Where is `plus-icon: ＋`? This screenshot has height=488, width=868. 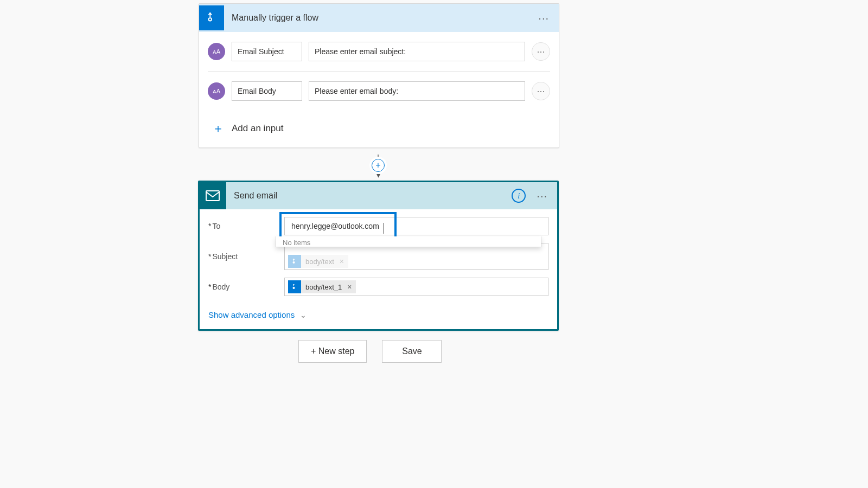 plus-icon: ＋ is located at coordinates (218, 129).